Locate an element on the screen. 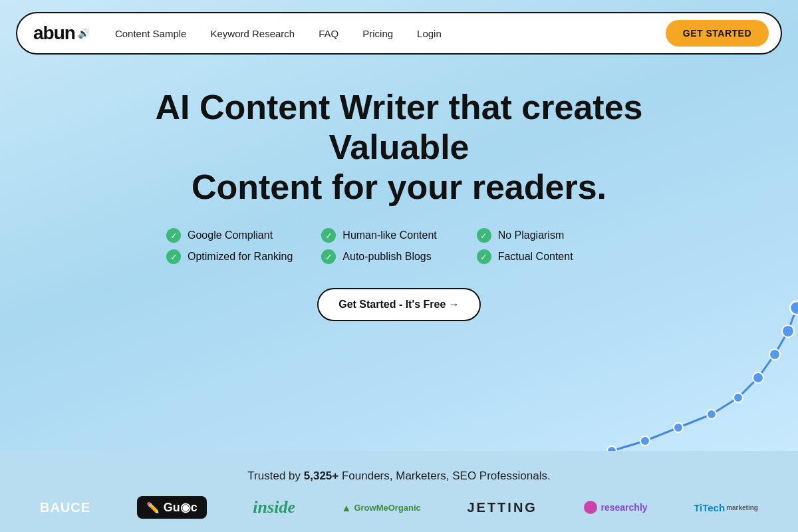  check-icon-1: ✓ is located at coordinates (174, 235).